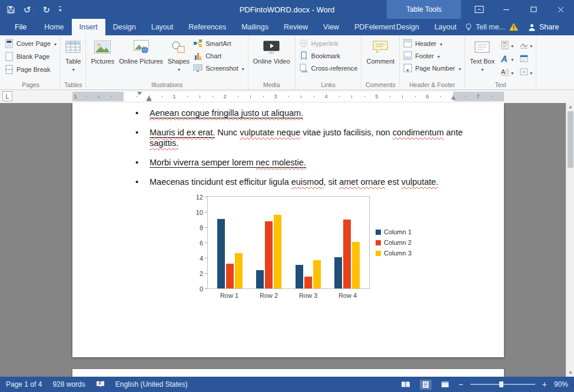 The width and height of the screenshot is (574, 392). Describe the element at coordinates (432, 68) in the screenshot. I see `page-number-button: Page Number` at that location.